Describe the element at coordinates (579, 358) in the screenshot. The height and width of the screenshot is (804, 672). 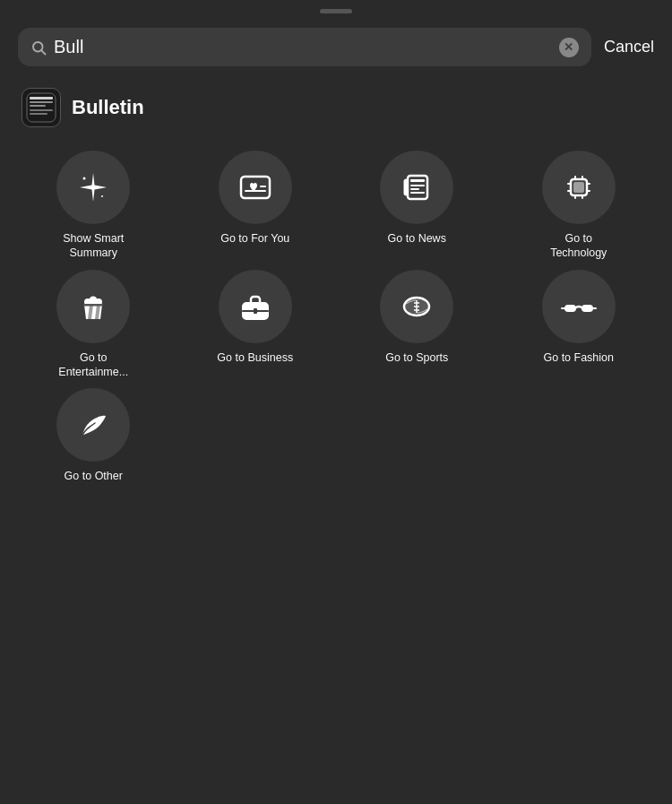
I see `fashion-label: Go to Fashion` at that location.